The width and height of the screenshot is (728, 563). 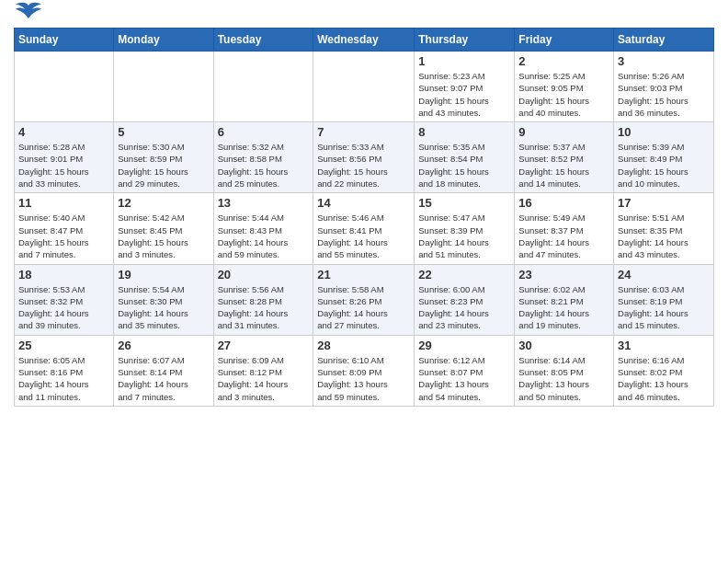 What do you see at coordinates (164, 132) in the screenshot?
I see `day-number: 5` at bounding box center [164, 132].